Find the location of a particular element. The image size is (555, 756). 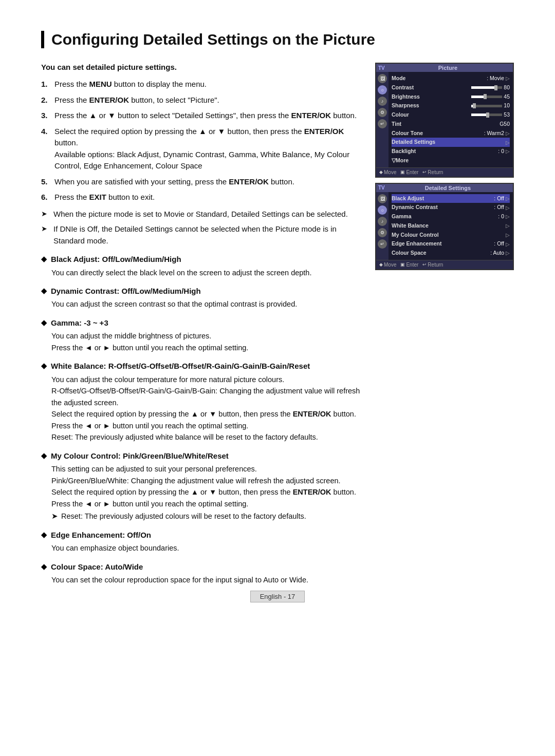

step-content-1: Press the MENU button to display the men… is located at coordinates (209, 84).